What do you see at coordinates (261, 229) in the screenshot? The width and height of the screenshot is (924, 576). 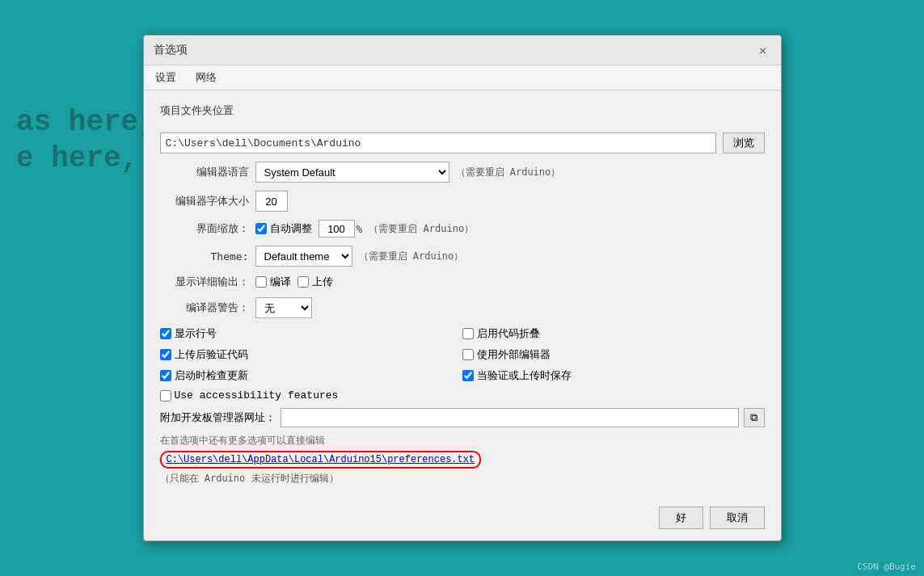 I see `auto-adjust-checkbox` at bounding box center [261, 229].